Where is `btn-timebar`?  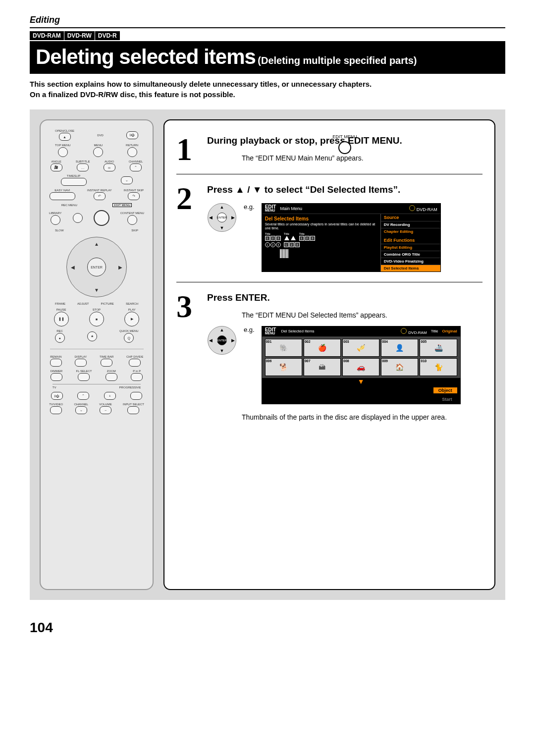
btn-timebar is located at coordinates (107, 363).